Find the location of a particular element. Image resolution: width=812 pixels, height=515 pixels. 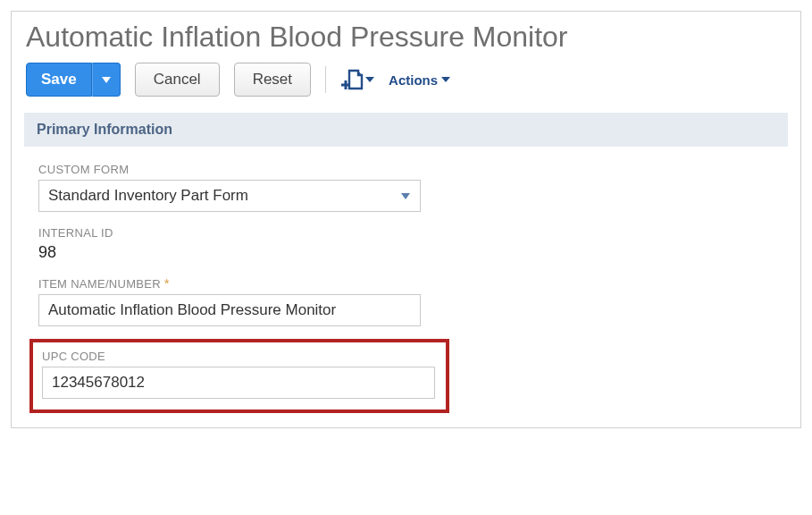

page-title: Automatic Inflation Blood Pressure Monit… is located at coordinates (406, 38).